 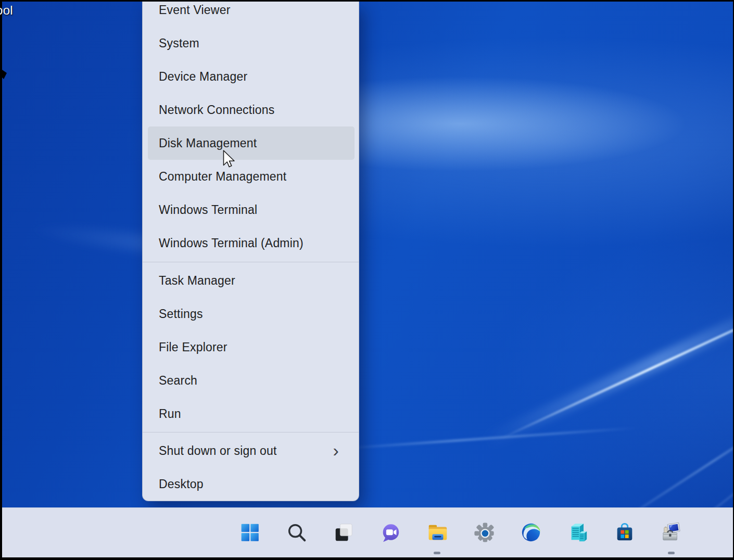 What do you see at coordinates (625, 532) in the screenshot?
I see `microsoft-store-icon` at bounding box center [625, 532].